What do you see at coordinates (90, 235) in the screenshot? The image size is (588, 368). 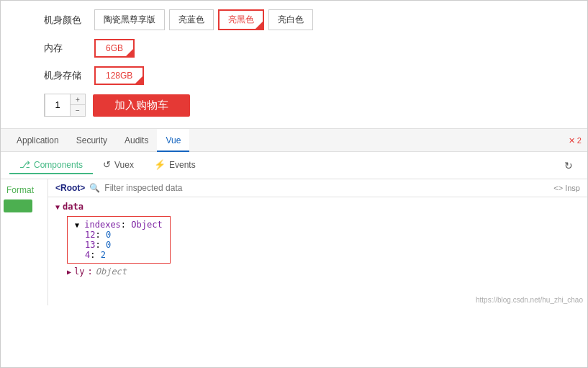 I see `index-key-0: 12` at bounding box center [90, 235].